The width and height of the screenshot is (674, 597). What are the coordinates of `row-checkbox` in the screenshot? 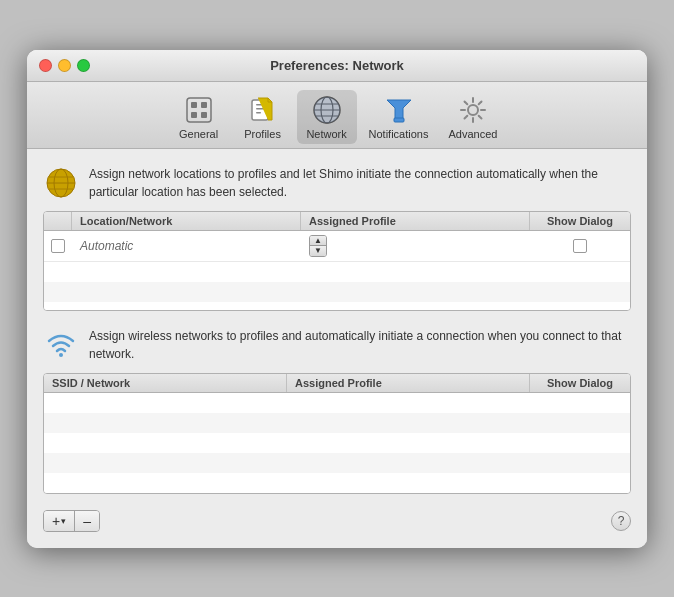 It's located at (58, 246).